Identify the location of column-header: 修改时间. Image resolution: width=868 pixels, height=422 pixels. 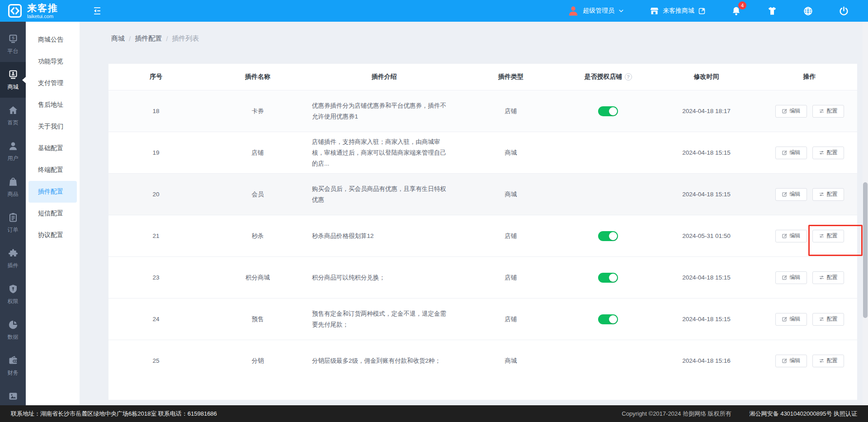
(706, 77).